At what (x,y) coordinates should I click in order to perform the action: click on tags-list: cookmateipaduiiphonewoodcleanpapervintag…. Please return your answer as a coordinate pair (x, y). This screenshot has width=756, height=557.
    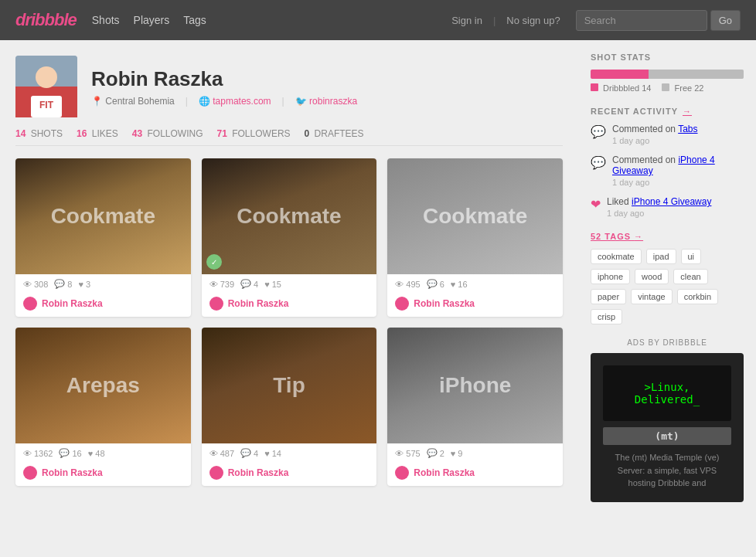
    Looking at the image, I should click on (667, 287).